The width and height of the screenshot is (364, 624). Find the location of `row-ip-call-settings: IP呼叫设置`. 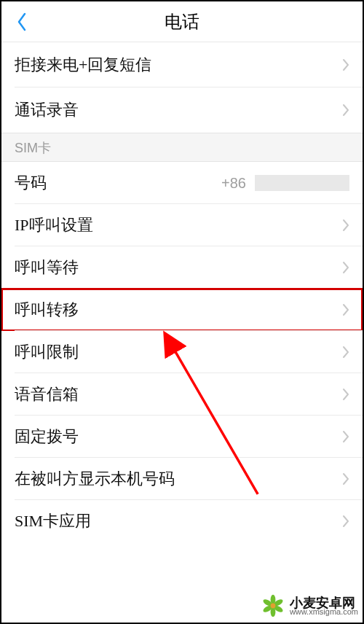

row-ip-call-settings: IP呼叫设置 is located at coordinates (182, 225).